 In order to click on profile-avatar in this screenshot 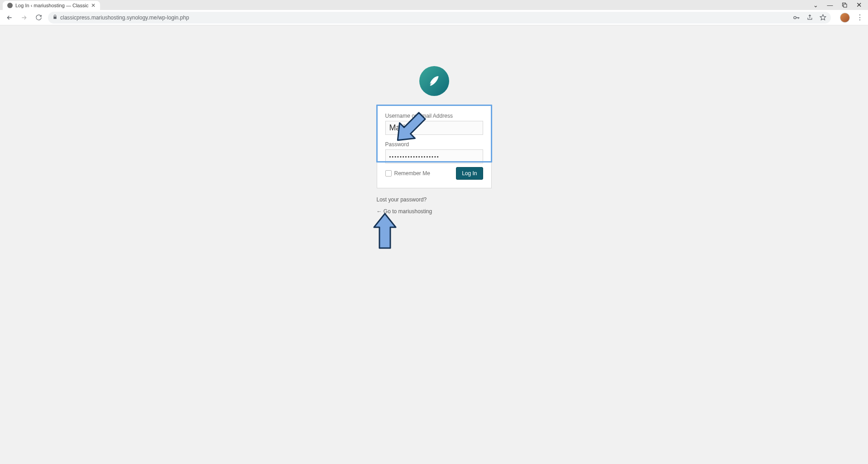, I will do `click(845, 18)`.